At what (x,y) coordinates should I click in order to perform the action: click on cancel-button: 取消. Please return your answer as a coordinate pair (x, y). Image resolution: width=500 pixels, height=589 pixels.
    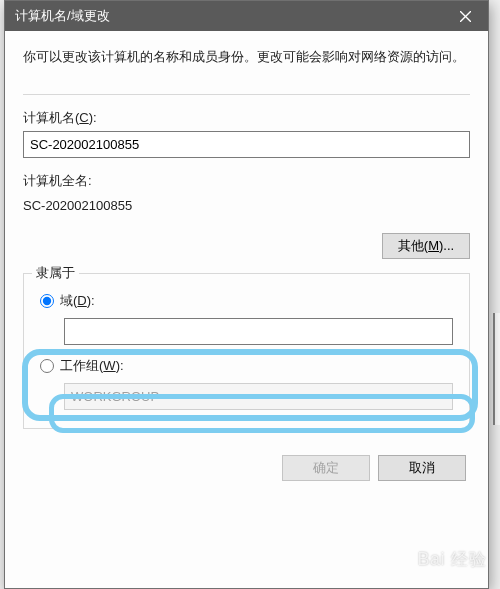
    Looking at the image, I should click on (422, 468).